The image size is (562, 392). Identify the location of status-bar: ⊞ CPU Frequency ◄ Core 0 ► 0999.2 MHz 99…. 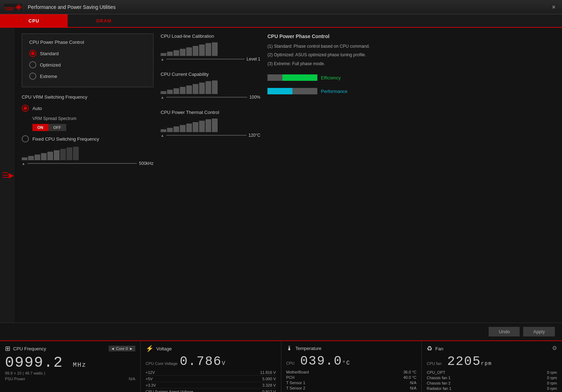
(281, 366).